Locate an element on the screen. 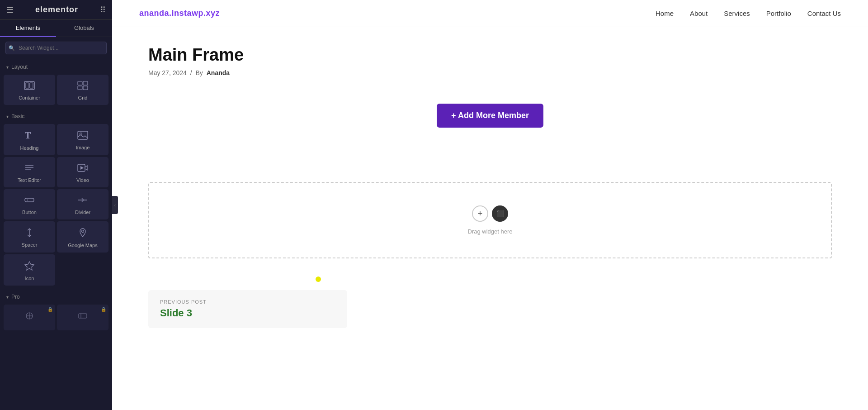 The height and width of the screenshot is (410, 868). video-icon is located at coordinates (83, 169).